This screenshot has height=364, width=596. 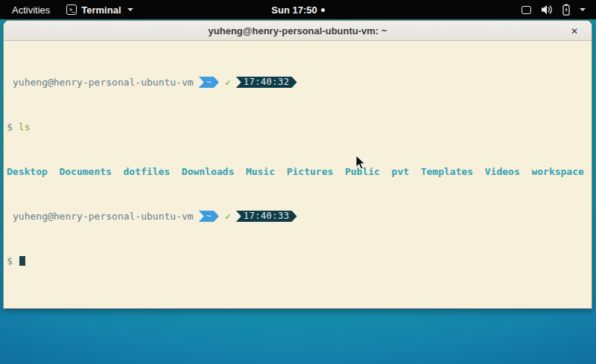 I want to click on clock-button: Sun 17:50, so click(x=294, y=10).